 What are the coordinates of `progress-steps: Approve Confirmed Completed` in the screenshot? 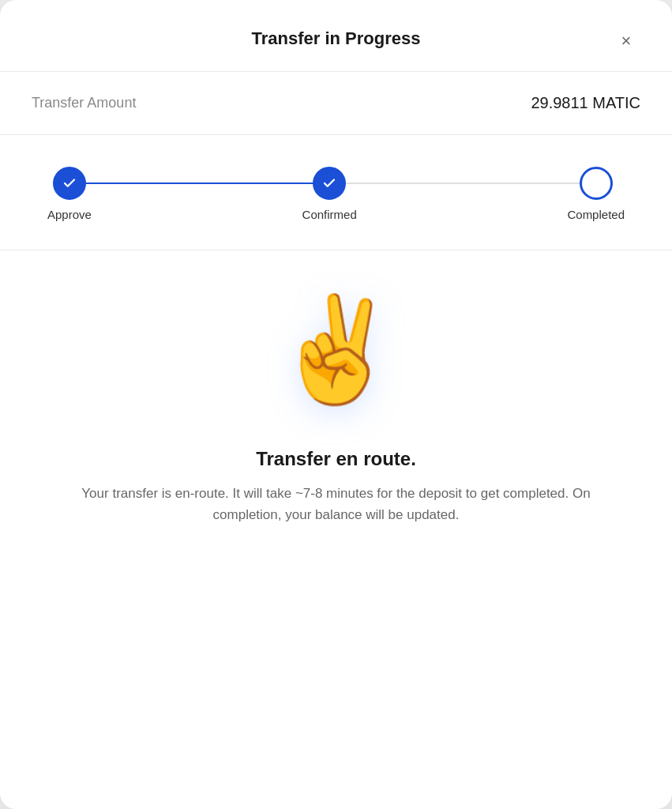 It's located at (336, 194).